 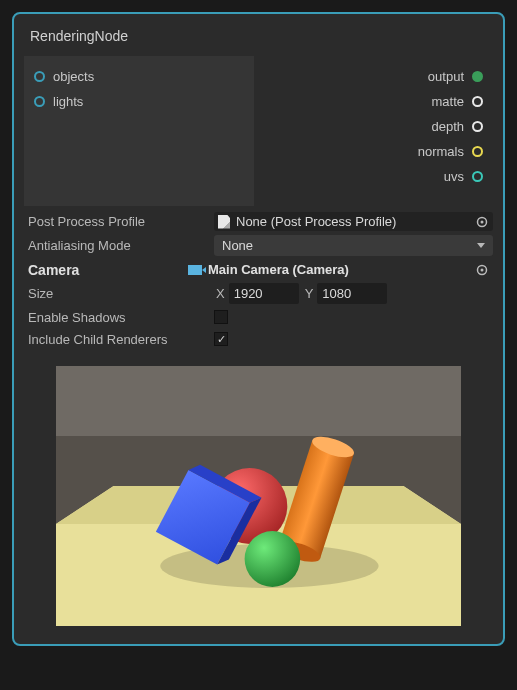 I want to click on field-label: Camera, so click(x=104, y=270).